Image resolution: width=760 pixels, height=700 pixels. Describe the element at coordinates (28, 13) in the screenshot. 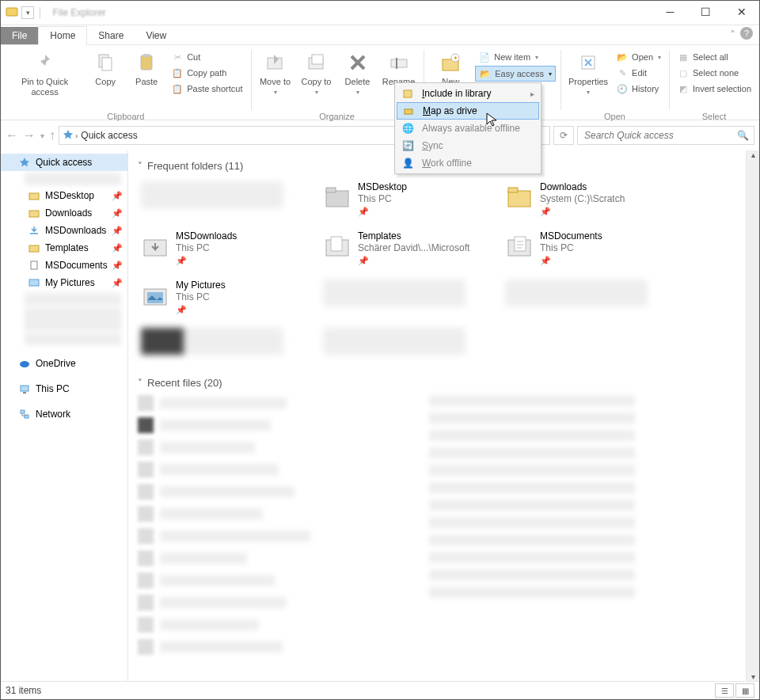

I see `qat-dropdown: ▾` at that location.